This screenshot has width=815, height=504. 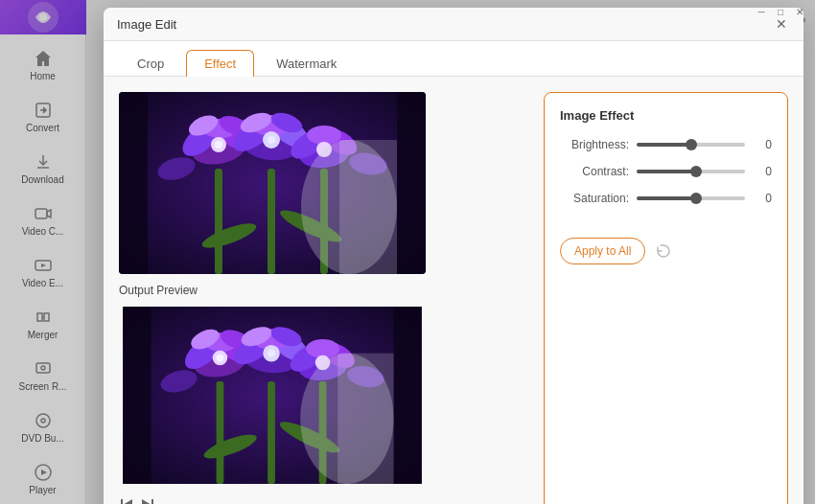 What do you see at coordinates (665, 115) in the screenshot?
I see `image-effect-title: Image Effect` at bounding box center [665, 115].